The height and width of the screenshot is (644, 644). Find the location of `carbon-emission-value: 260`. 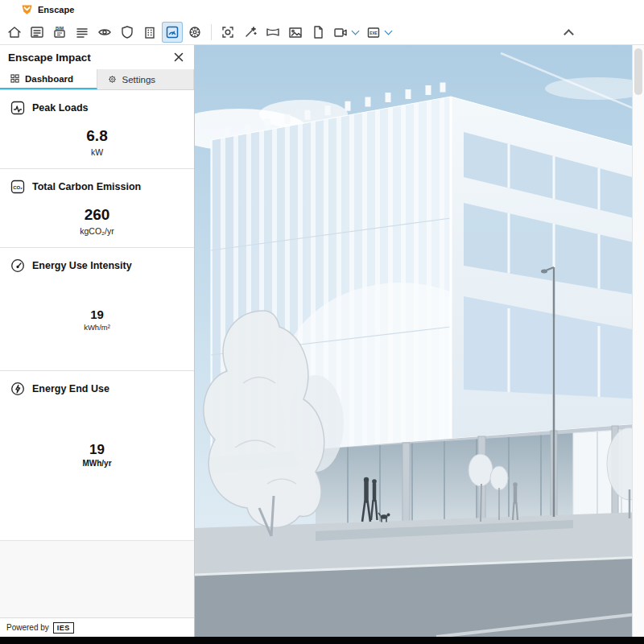

carbon-emission-value: 260 is located at coordinates (97, 215).